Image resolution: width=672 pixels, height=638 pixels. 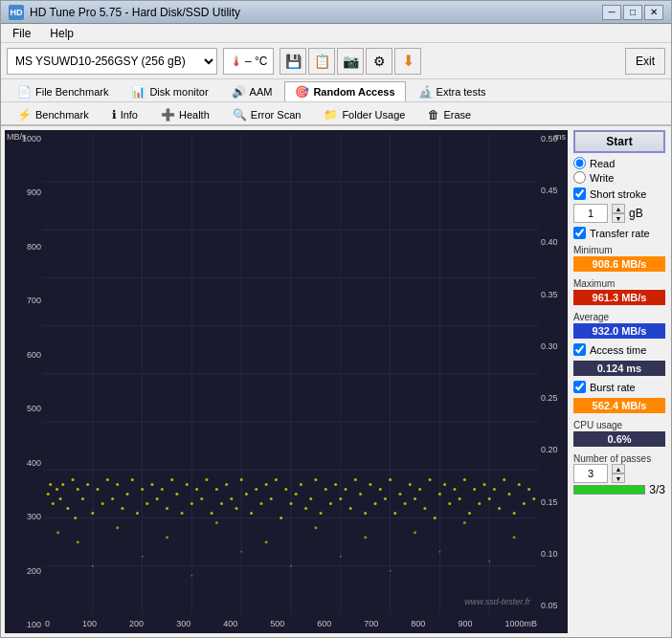 What do you see at coordinates (350, 61) in the screenshot?
I see `screenshot-icon-btn: 📷` at bounding box center [350, 61].